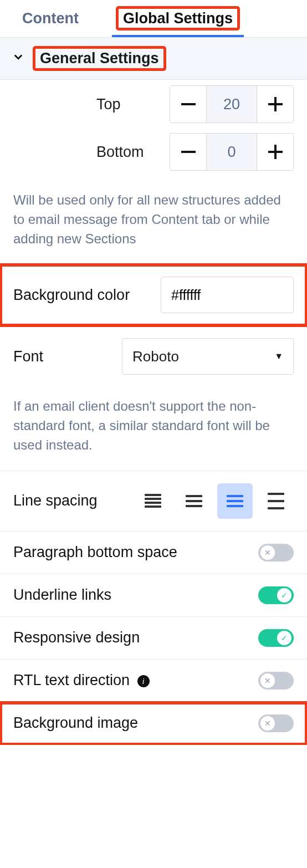  Describe the element at coordinates (136, 552) in the screenshot. I see `para-bottom-label: Paragraph bottom space` at that location.